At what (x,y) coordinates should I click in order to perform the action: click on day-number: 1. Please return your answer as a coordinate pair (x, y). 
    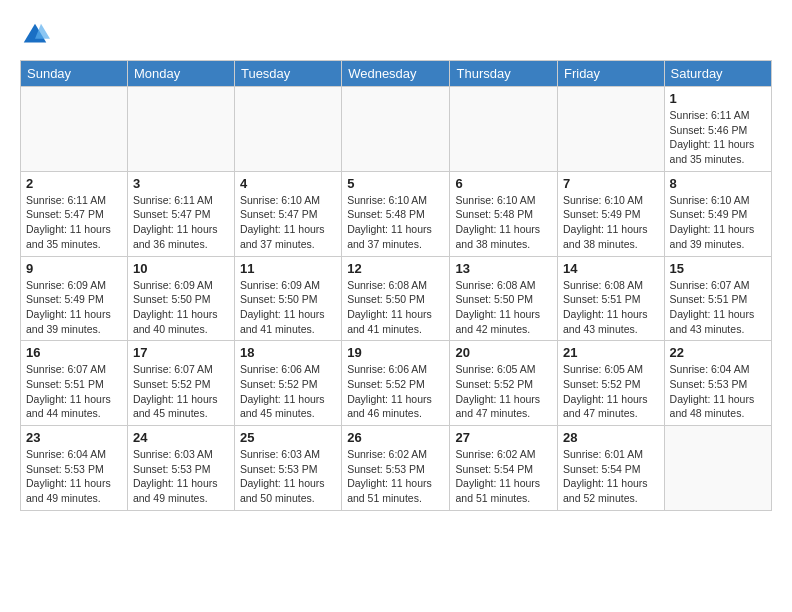
    Looking at the image, I should click on (718, 98).